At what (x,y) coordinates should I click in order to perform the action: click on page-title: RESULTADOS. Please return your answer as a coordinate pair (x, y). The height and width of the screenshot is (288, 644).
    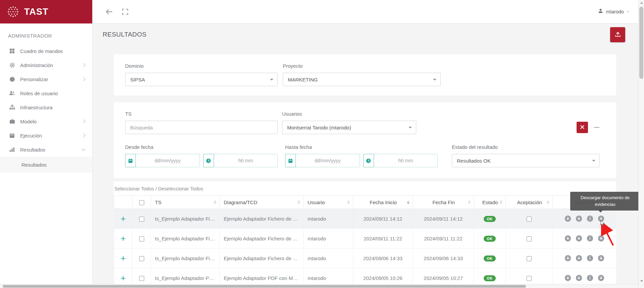
    Looking at the image, I should click on (125, 35).